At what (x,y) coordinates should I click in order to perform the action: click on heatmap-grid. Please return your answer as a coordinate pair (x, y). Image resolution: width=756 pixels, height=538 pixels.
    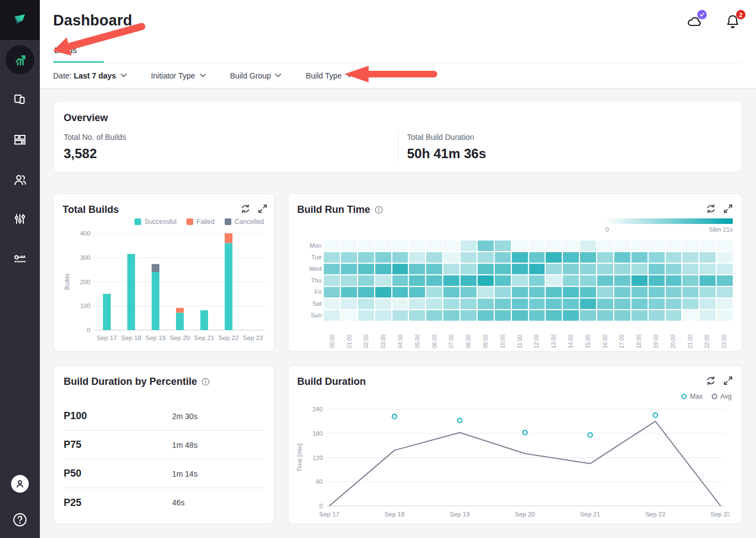
    Looking at the image, I should click on (528, 281).